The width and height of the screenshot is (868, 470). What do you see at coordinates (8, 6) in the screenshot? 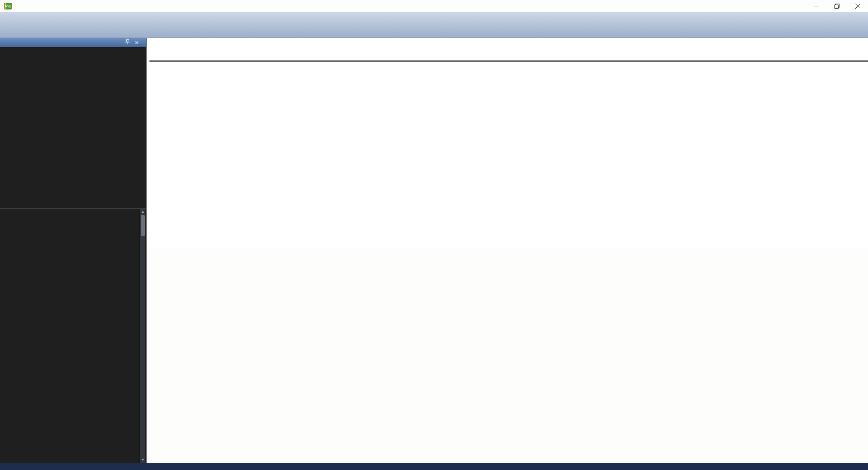
I see `app-logo-icon: log` at bounding box center [8, 6].